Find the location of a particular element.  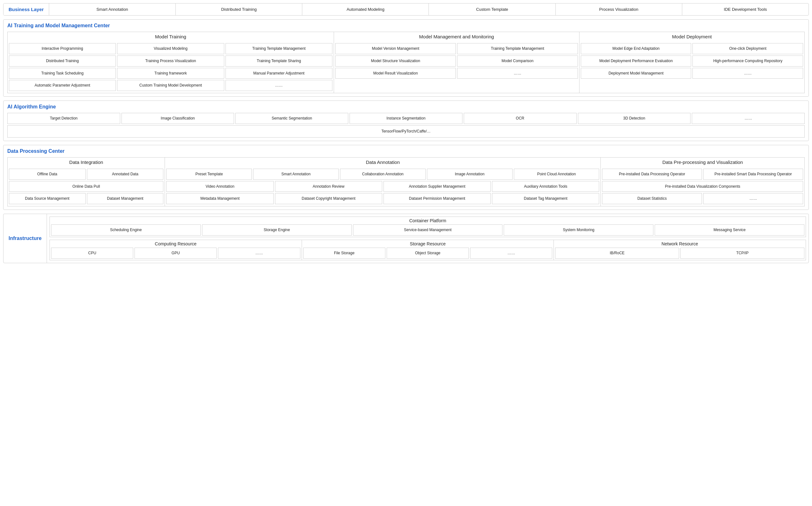

sr-ellipsis: …… is located at coordinates (511, 253).